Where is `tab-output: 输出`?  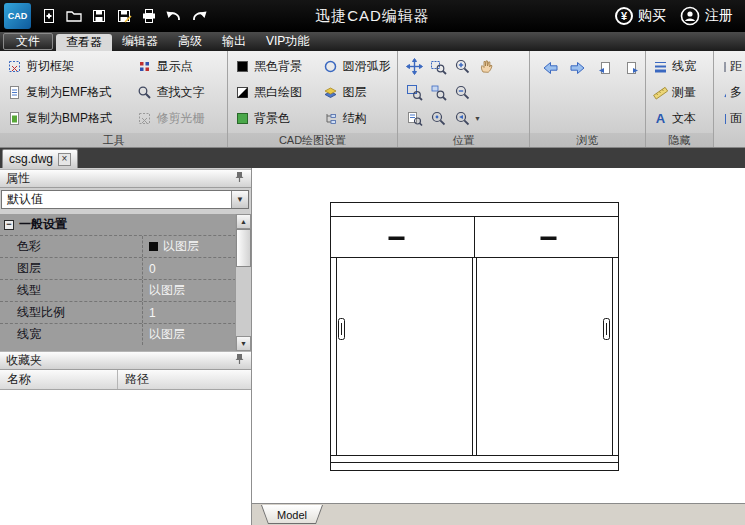
tab-output: 输出 is located at coordinates (234, 42).